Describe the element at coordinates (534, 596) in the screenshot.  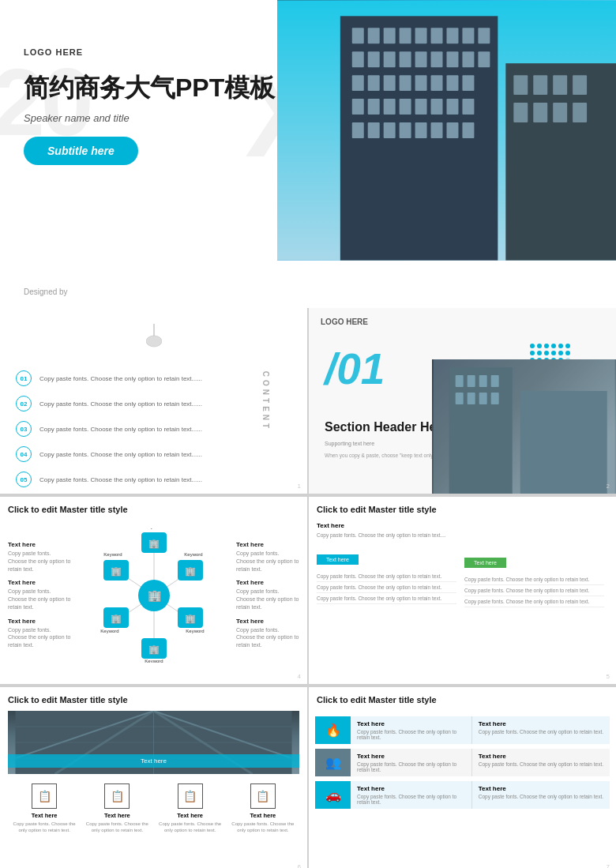
I see `slide5-right: Text here Copy paste fonts. Choose the o…` at that location.